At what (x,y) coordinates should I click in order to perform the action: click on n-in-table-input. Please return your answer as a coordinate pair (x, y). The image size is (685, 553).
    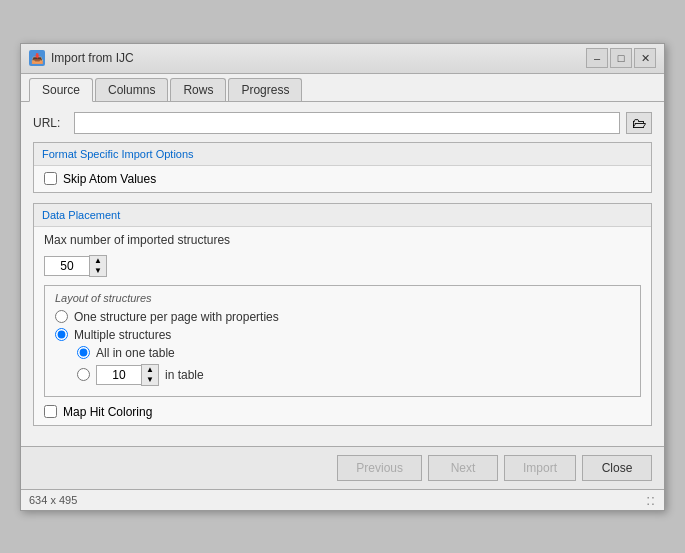
    Looking at the image, I should click on (118, 375).